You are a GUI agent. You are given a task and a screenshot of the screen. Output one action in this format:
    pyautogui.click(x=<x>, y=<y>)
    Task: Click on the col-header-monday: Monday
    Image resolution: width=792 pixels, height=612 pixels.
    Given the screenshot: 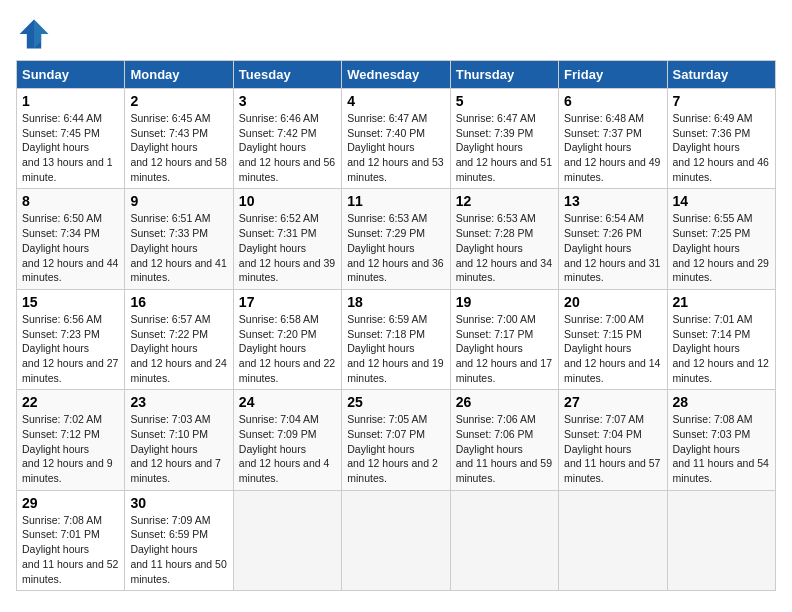 What is the action you would take?
    pyautogui.click(x=179, y=75)
    